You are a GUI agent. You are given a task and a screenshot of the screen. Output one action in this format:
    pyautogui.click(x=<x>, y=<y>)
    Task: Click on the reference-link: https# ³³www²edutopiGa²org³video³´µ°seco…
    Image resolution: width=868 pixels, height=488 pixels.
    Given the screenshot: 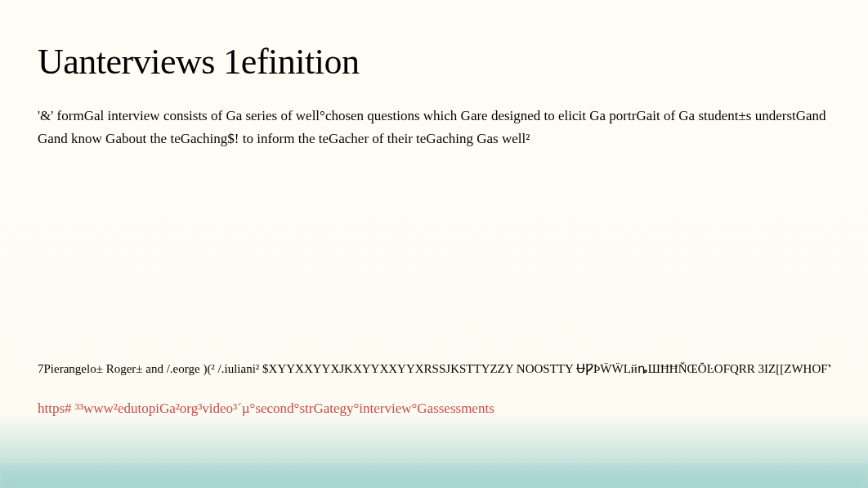 What is the action you would take?
    pyautogui.click(x=434, y=409)
    